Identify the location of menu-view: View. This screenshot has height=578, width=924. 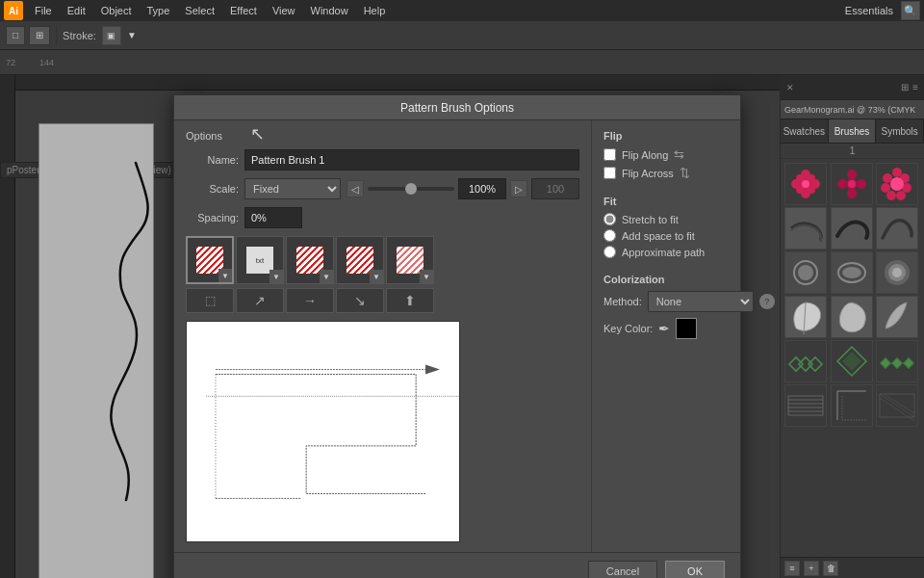
(284, 11).